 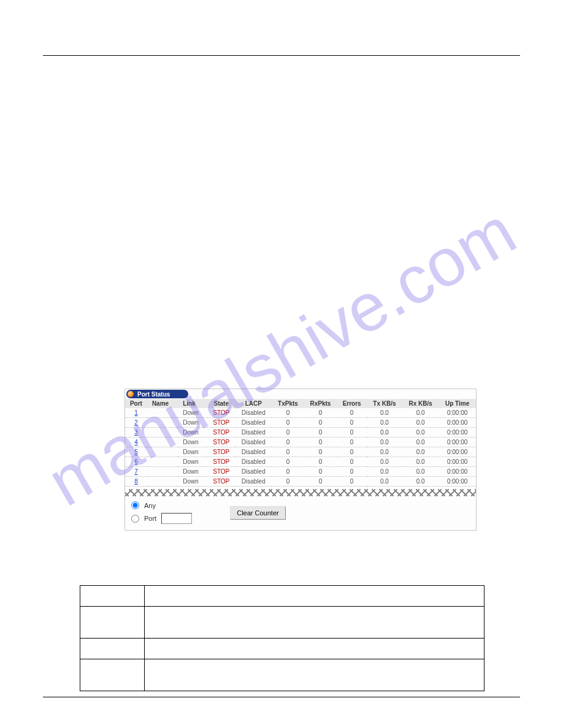 I want to click on panel-controls: Any Port Clear Counter, so click(x=301, y=514).